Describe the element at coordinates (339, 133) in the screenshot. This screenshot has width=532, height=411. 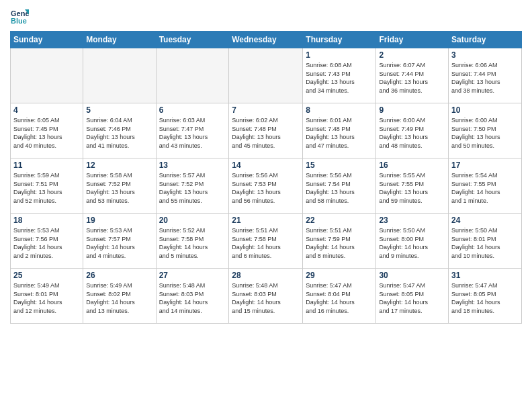
I see `day-info: Sunrise: 6:01 AM Sunset: 7:48 PM Dayligh…` at that location.